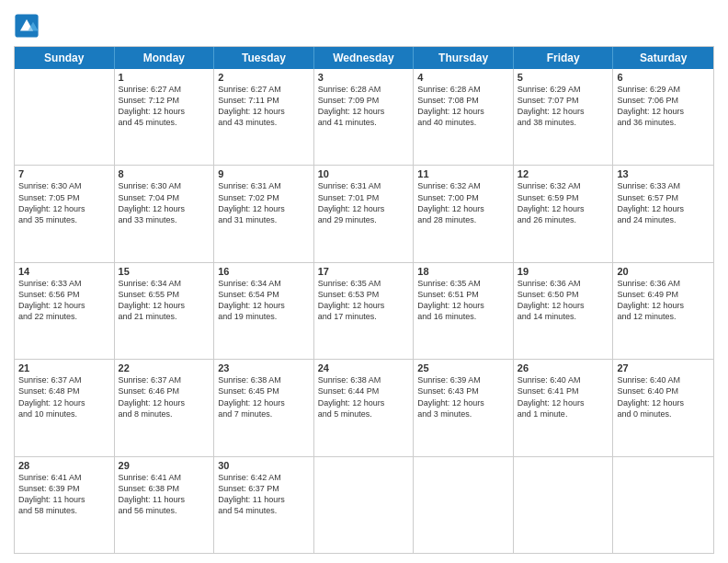  I want to click on cal-header-friday: Friday, so click(564, 58).